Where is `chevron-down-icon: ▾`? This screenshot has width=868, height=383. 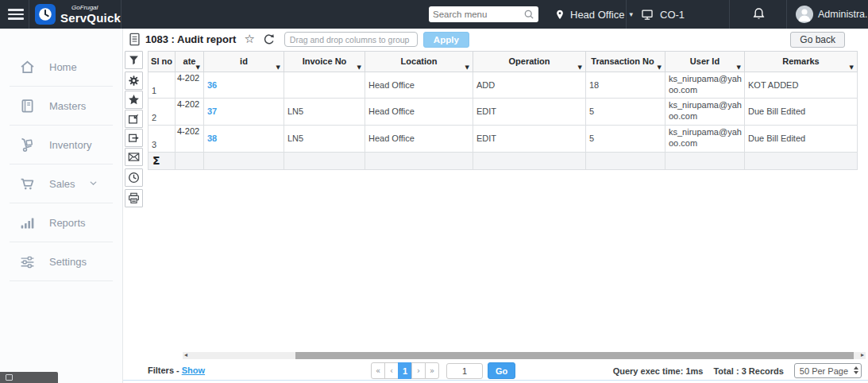
chevron-down-icon: ▾ is located at coordinates (631, 14).